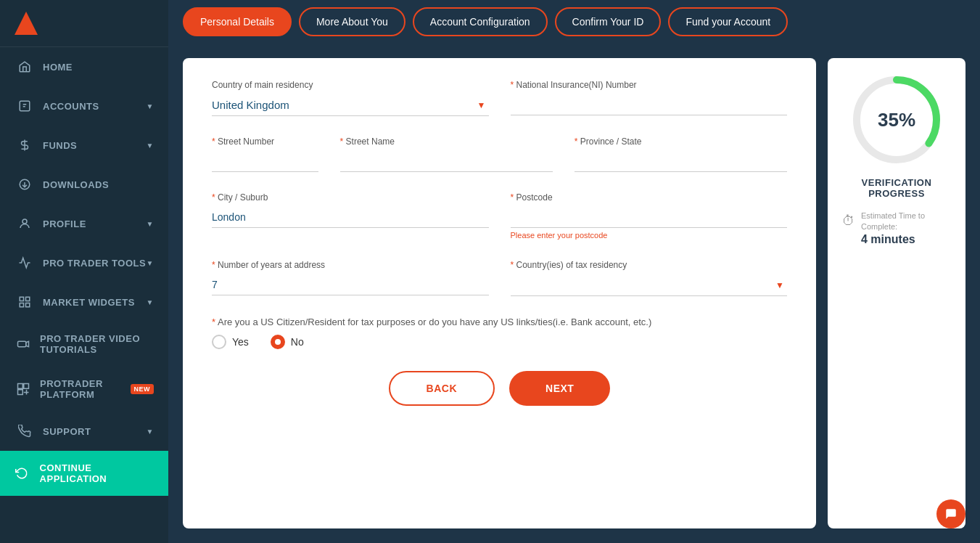  What do you see at coordinates (649, 85) in the screenshot?
I see `ni-label: * National Insurance(NI) Number` at bounding box center [649, 85].